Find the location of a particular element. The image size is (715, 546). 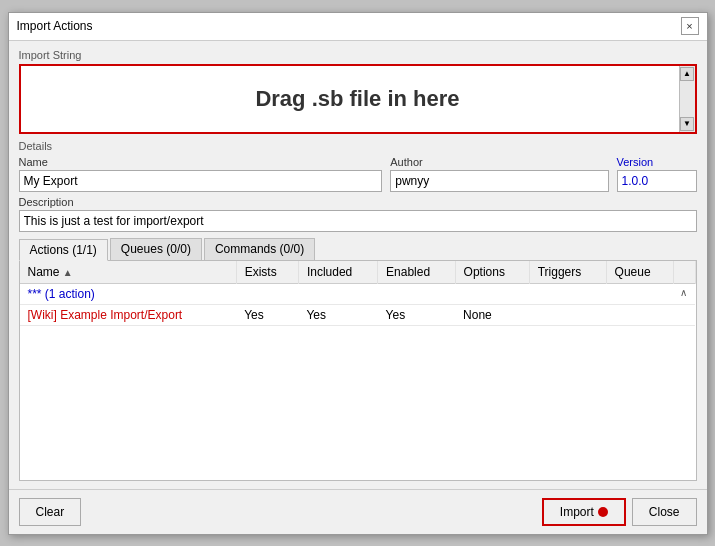

group-name-text: *** (1 action) is located at coordinates (62, 294).